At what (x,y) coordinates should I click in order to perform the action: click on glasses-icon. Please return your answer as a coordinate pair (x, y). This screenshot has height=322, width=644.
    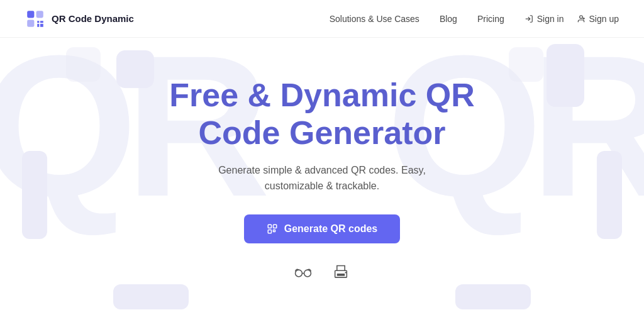
    Looking at the image, I should click on (303, 273).